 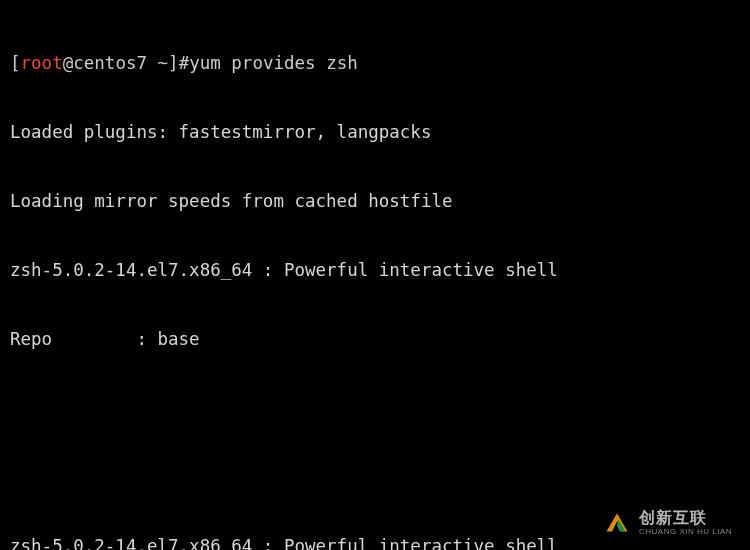 I want to click on command-text: yum provides zsh, so click(x=274, y=63).